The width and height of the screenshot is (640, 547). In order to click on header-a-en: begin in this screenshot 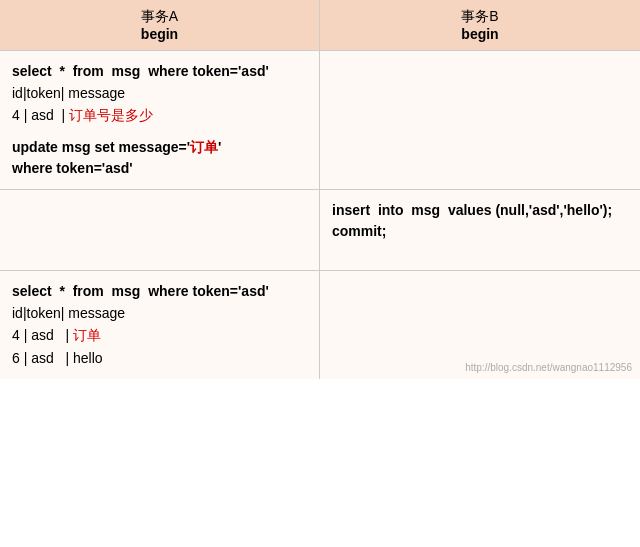, I will do `click(160, 34)`.